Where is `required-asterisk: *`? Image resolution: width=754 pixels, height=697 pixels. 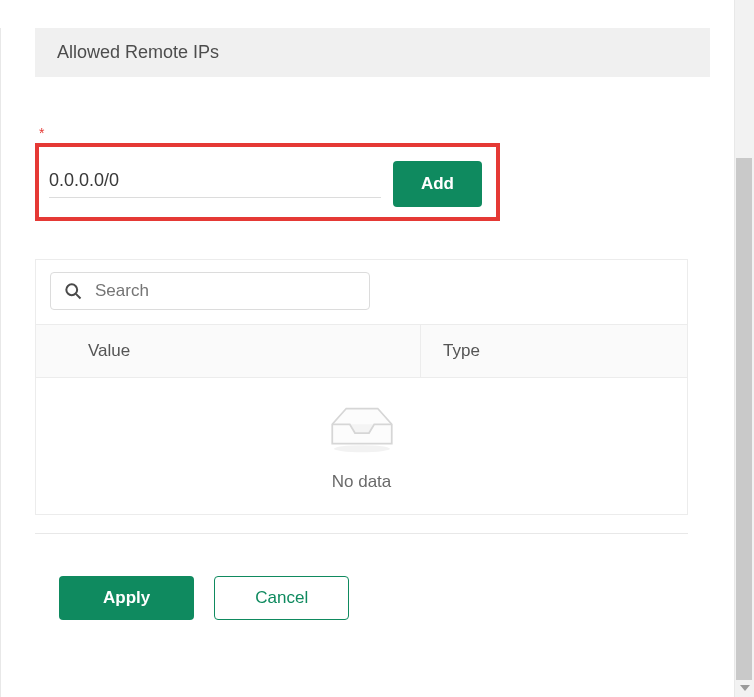 required-asterisk: * is located at coordinates (270, 133).